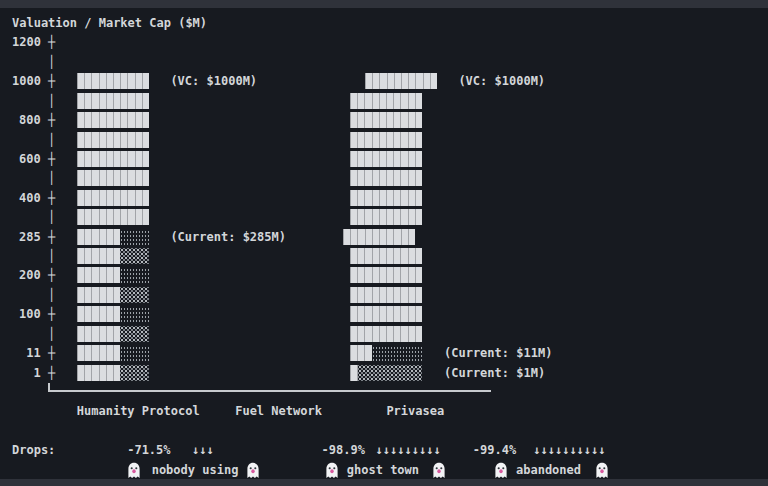 This screenshot has width=768, height=486. What do you see at coordinates (196, 470) in the screenshot?
I see `note-nobody-using: nobody using` at bounding box center [196, 470].